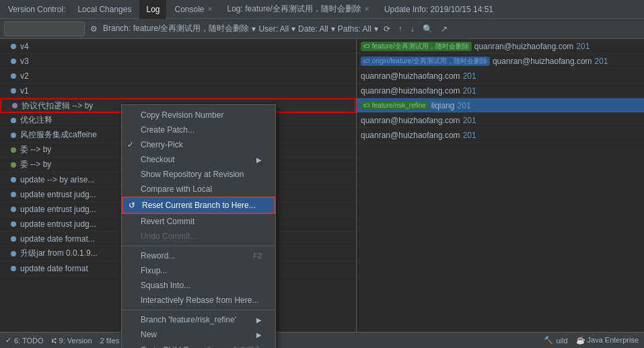  What do you see at coordinates (199, 221) in the screenshot?
I see `menu-item-revert-commit: Revert Commit` at bounding box center [199, 221].